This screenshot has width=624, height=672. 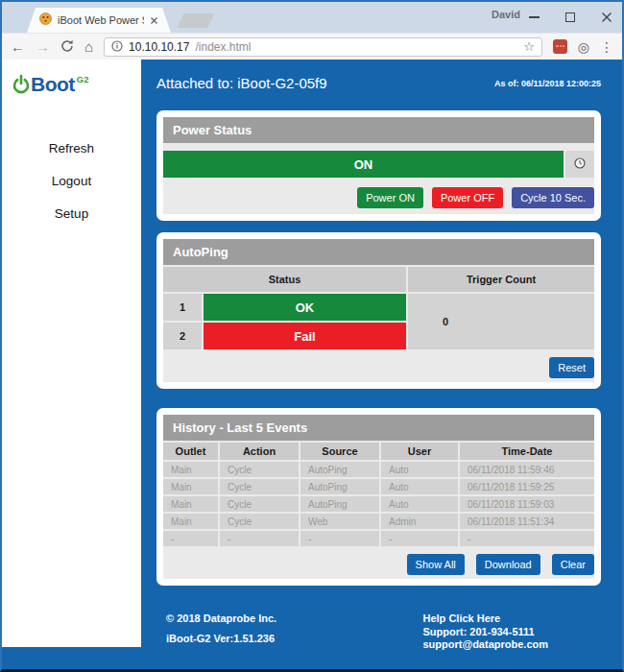 I want to click on browser-profile-name: David, so click(x=506, y=14).